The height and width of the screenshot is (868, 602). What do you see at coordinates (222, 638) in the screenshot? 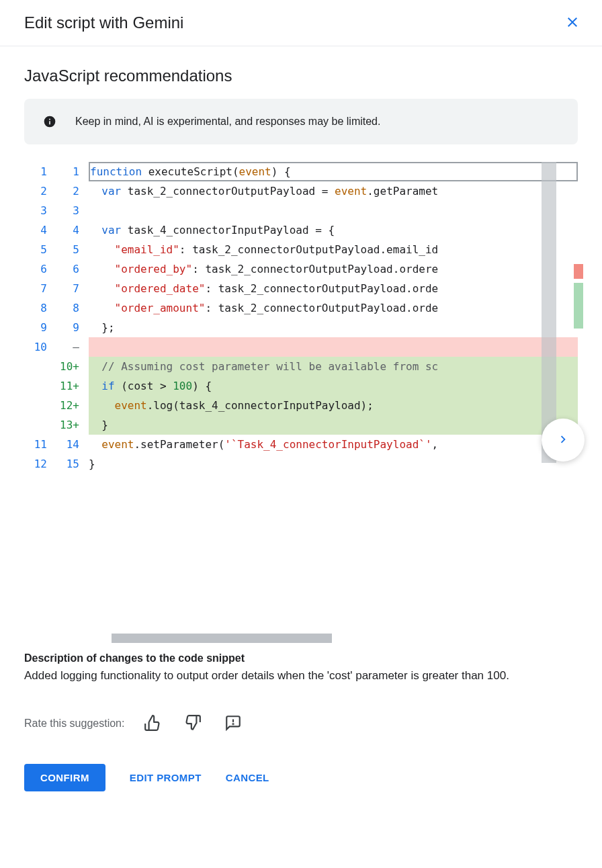
I see `horizontal-scrollbar` at bounding box center [222, 638].